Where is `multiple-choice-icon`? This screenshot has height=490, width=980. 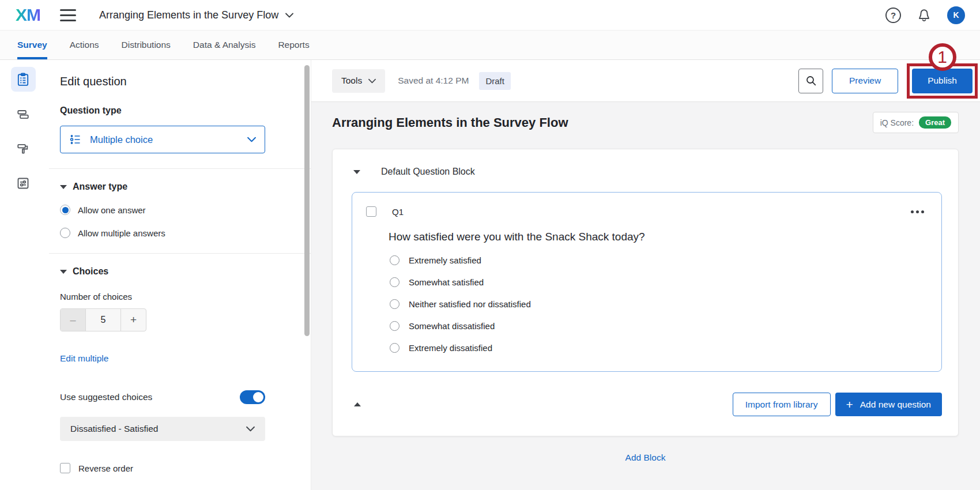 multiple-choice-icon is located at coordinates (76, 140).